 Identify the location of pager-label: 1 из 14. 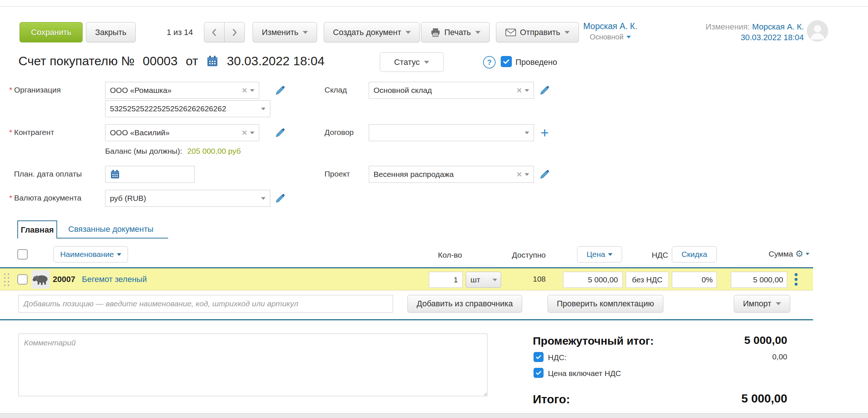
(180, 32).